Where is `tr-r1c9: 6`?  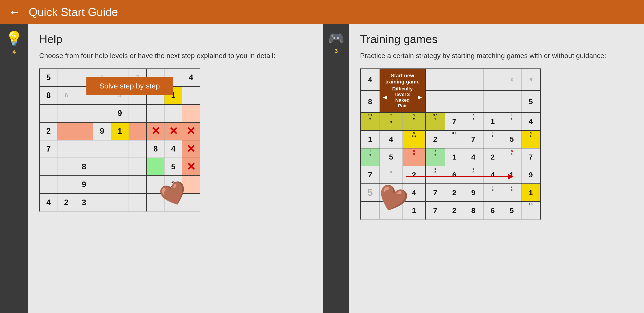 tr-r1c9: 6 is located at coordinates (531, 80).